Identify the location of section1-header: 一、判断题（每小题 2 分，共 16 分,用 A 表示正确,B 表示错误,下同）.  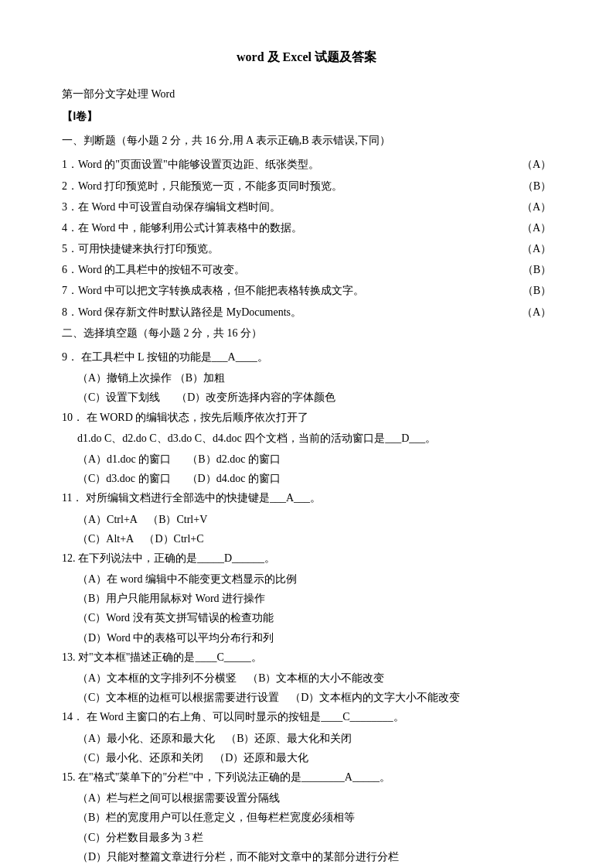
(306, 141).